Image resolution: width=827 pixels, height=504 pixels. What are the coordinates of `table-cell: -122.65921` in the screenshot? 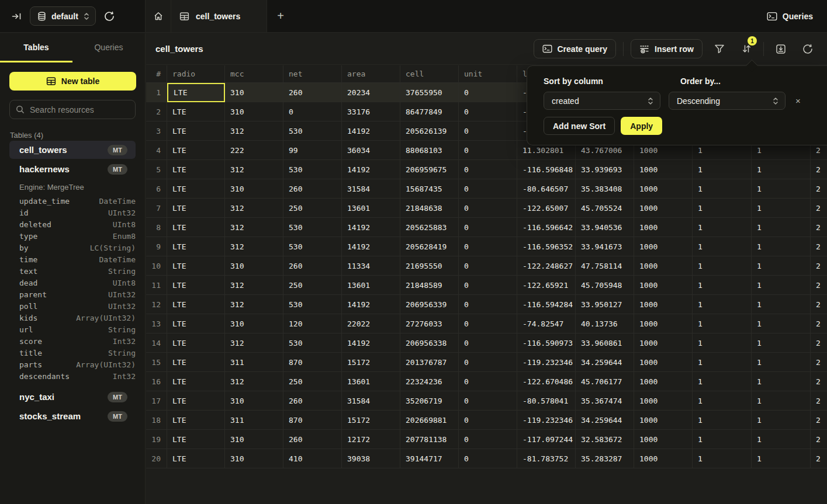 It's located at (546, 285).